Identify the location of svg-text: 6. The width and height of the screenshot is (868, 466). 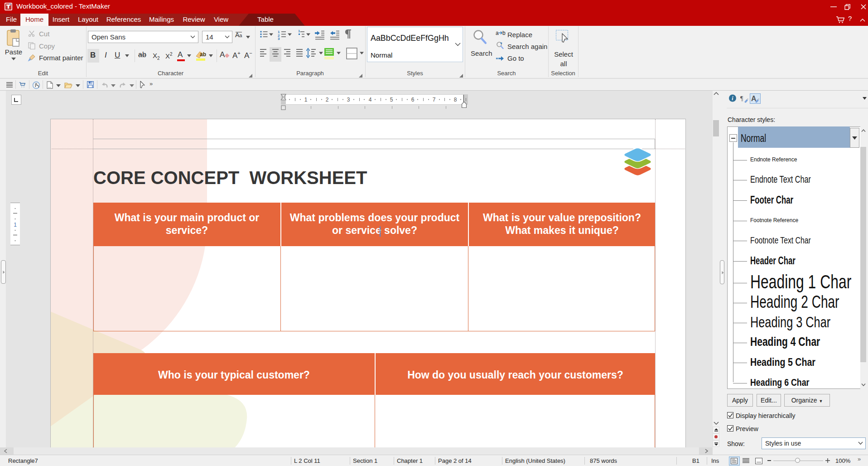
(413, 100).